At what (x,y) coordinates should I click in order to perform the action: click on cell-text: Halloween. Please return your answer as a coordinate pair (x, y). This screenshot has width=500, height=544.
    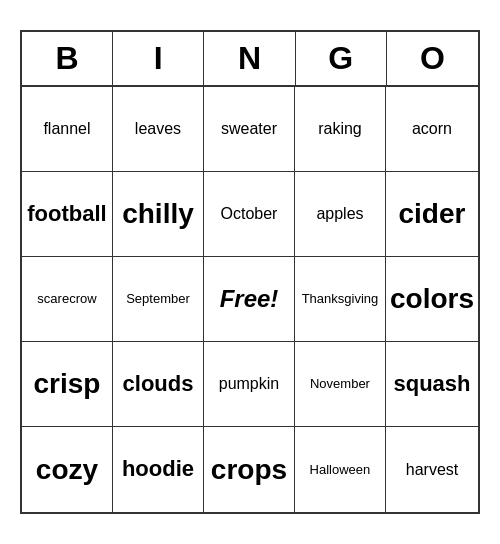
    Looking at the image, I should click on (340, 470).